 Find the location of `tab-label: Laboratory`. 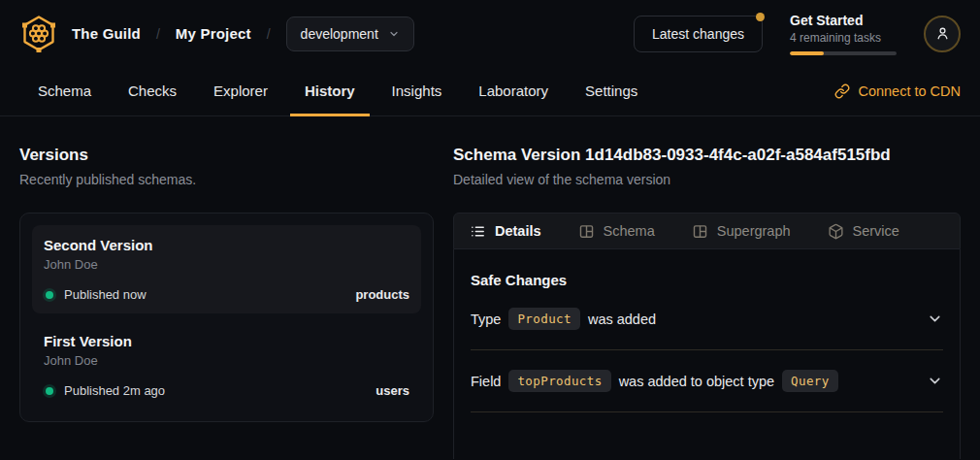

tab-label: Laboratory is located at coordinates (513, 91).